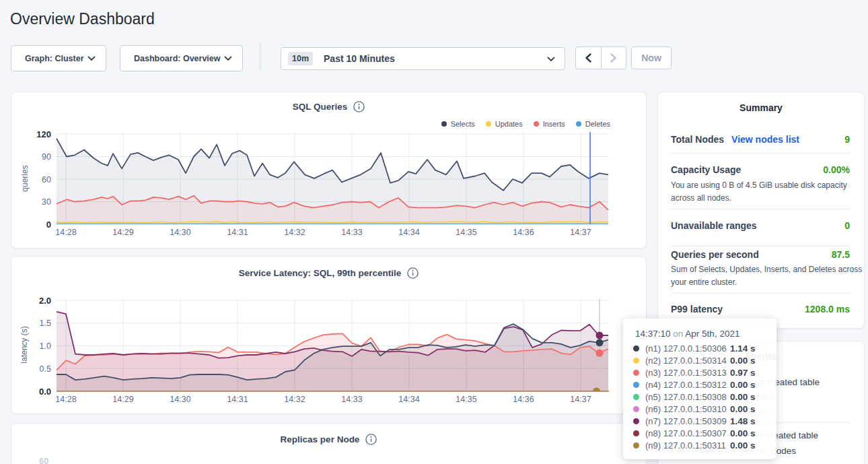 The width and height of the screenshot is (868, 464). I want to click on svg-text: 90, so click(46, 157).